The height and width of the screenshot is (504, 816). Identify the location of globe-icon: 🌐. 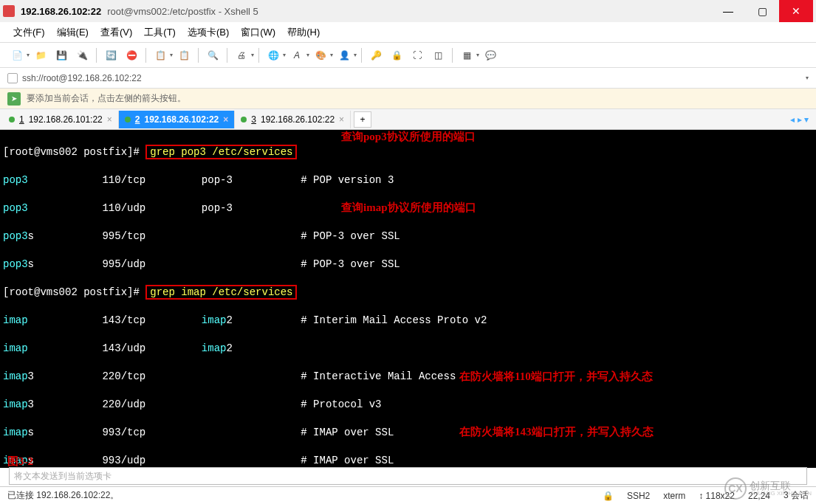
(273, 55).